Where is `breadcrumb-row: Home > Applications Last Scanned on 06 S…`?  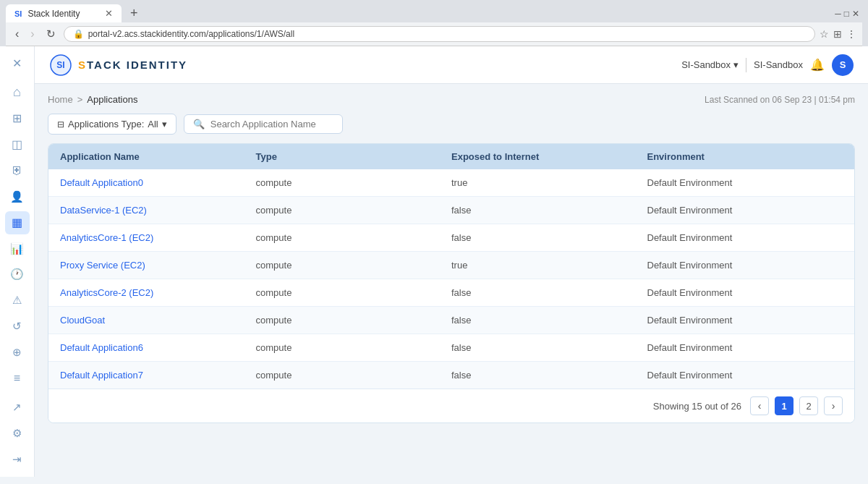
breadcrumb-row: Home > Applications Last Scanned on 06 S… is located at coordinates (451, 100).